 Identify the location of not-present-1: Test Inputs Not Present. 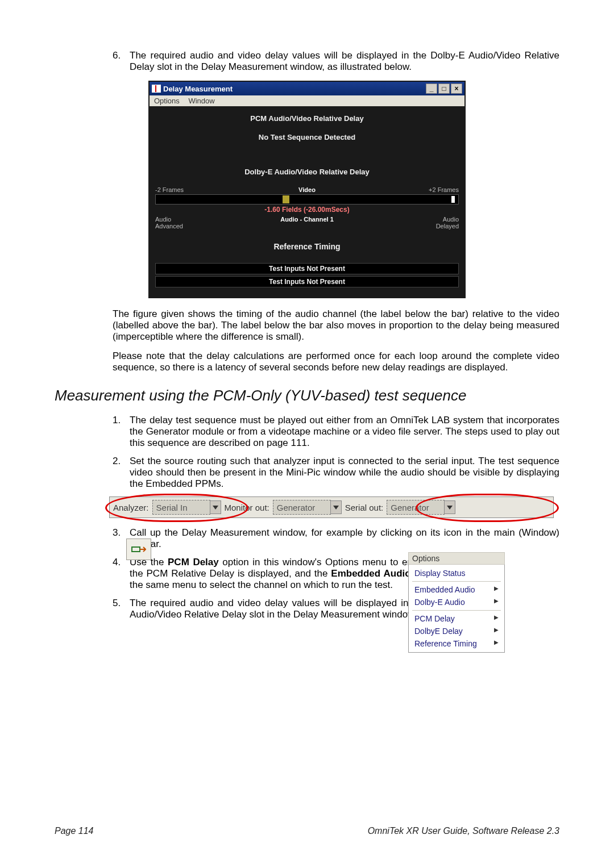
(307, 269).